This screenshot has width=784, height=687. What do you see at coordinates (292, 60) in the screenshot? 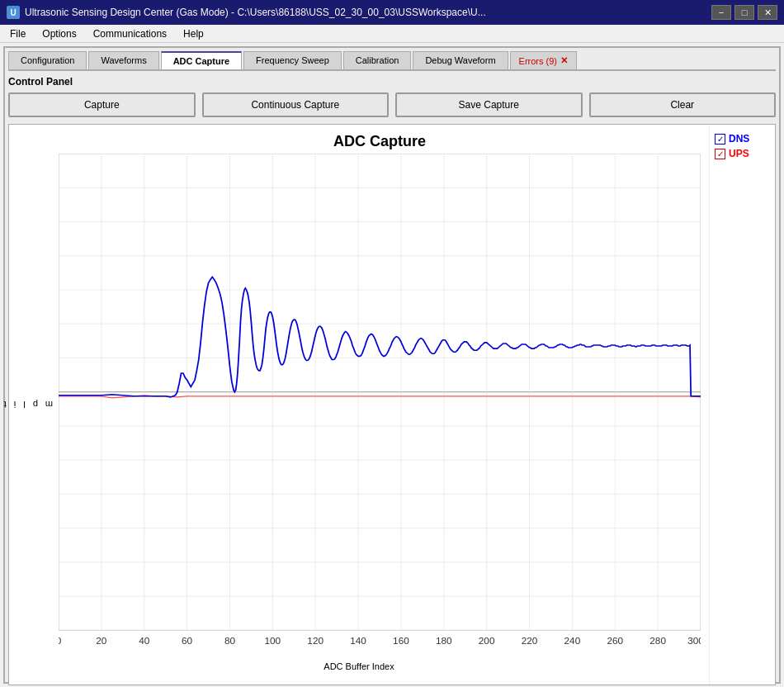
I see `tab-frequency-sweep: Frequency Sweep` at bounding box center [292, 60].